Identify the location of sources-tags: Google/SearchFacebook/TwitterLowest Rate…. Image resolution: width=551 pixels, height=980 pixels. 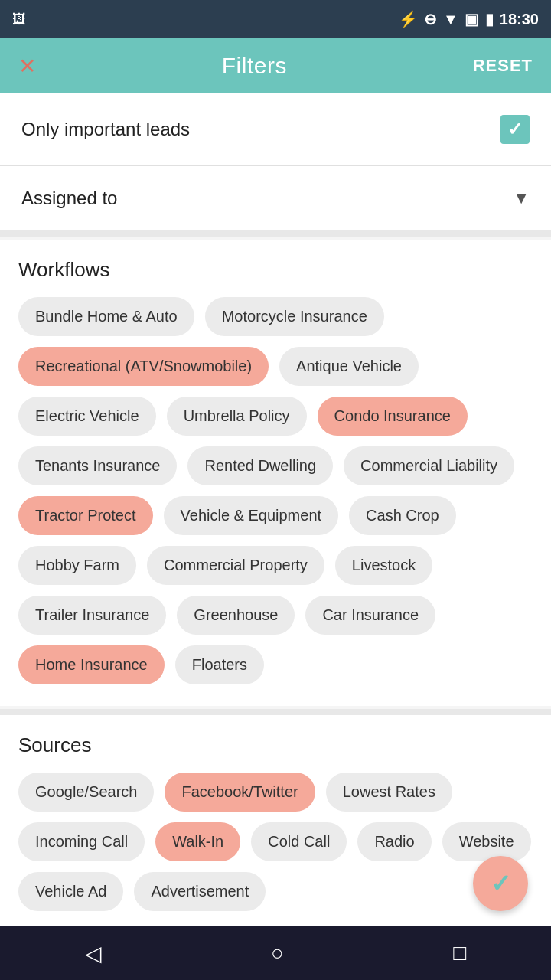
(276, 847).